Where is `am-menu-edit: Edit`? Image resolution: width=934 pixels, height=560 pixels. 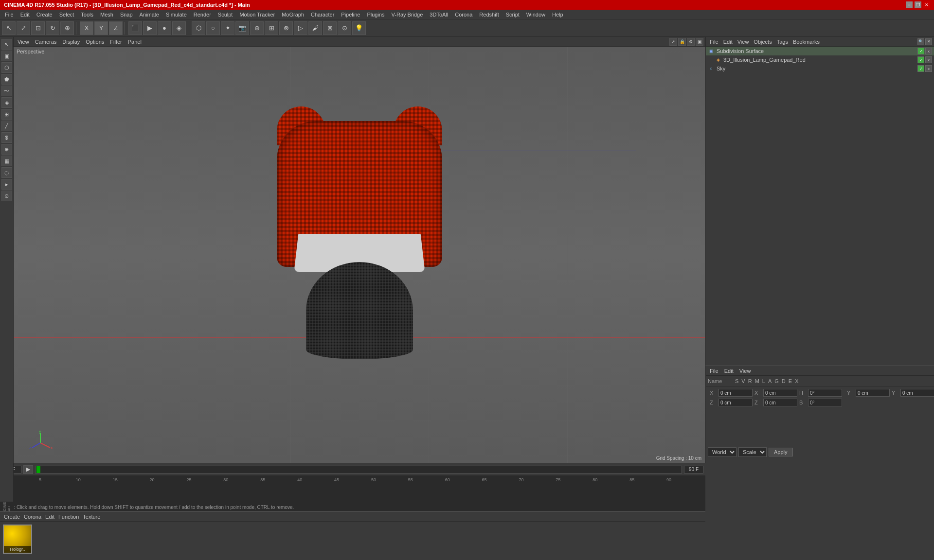 am-menu-edit: Edit is located at coordinates (729, 371).